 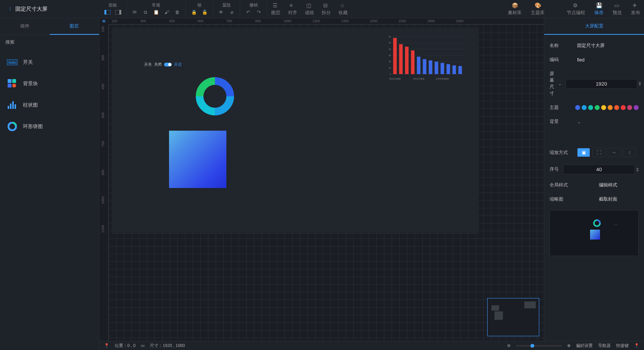 What do you see at coordinates (561, 108) in the screenshot?
I see `theme-label: 主题` at bounding box center [561, 108].